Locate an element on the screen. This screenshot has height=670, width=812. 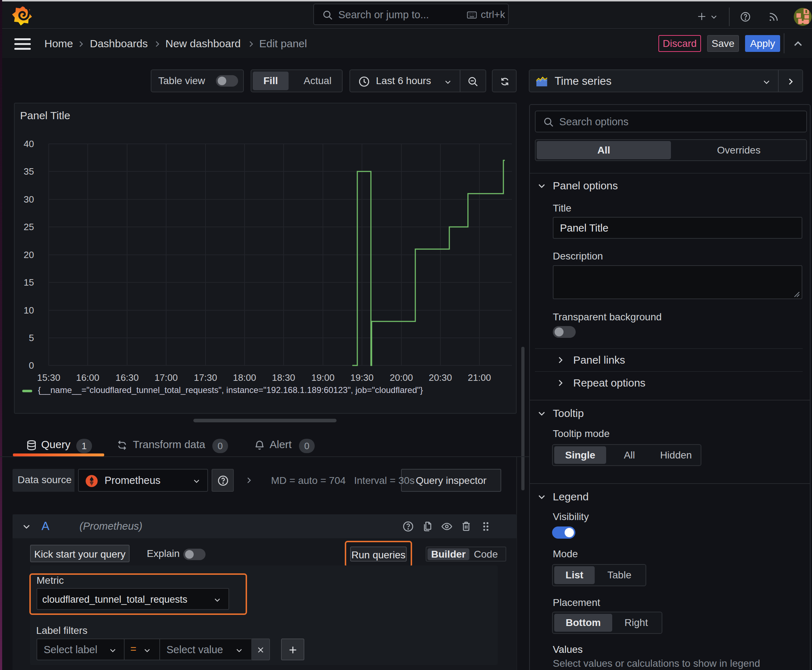
svg-text: 16:00 is located at coordinates (88, 377).